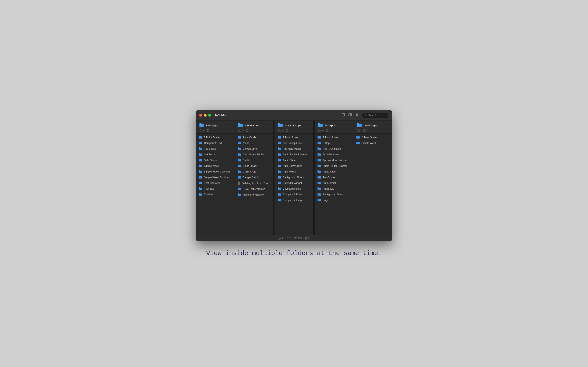  Describe the element at coordinates (294, 189) in the screenshot. I see `list-item: Clipboard Rules` at that location.